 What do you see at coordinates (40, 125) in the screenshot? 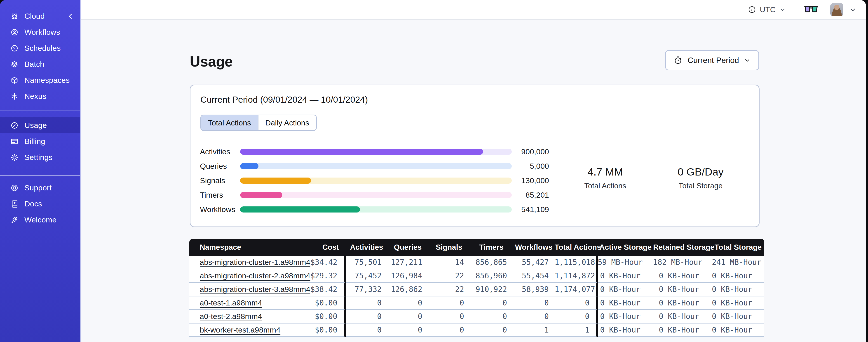
I see `sidebar-item-usage: Usage` at bounding box center [40, 125].